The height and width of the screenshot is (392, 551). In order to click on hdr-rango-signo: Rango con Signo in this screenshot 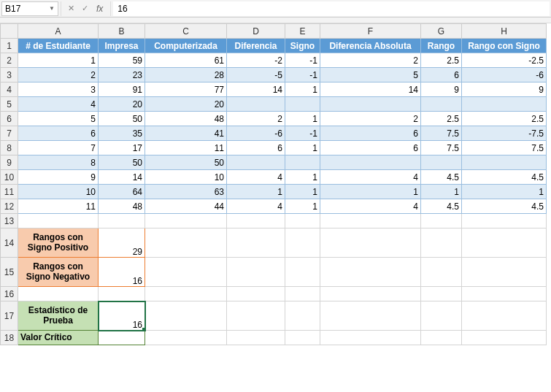, I will do `click(504, 46)`.